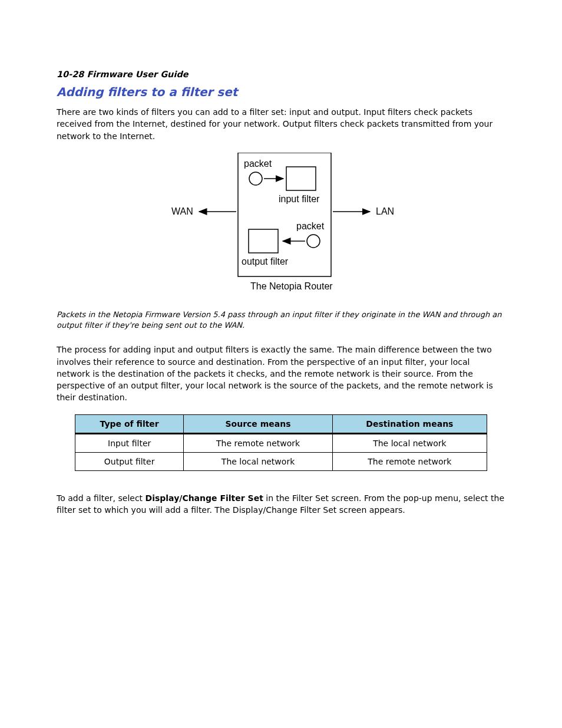 The height and width of the screenshot is (728, 562). What do you see at coordinates (281, 124) in the screenshot?
I see `intro-paragraph: There are two kinds of filters you can a…` at bounding box center [281, 124].